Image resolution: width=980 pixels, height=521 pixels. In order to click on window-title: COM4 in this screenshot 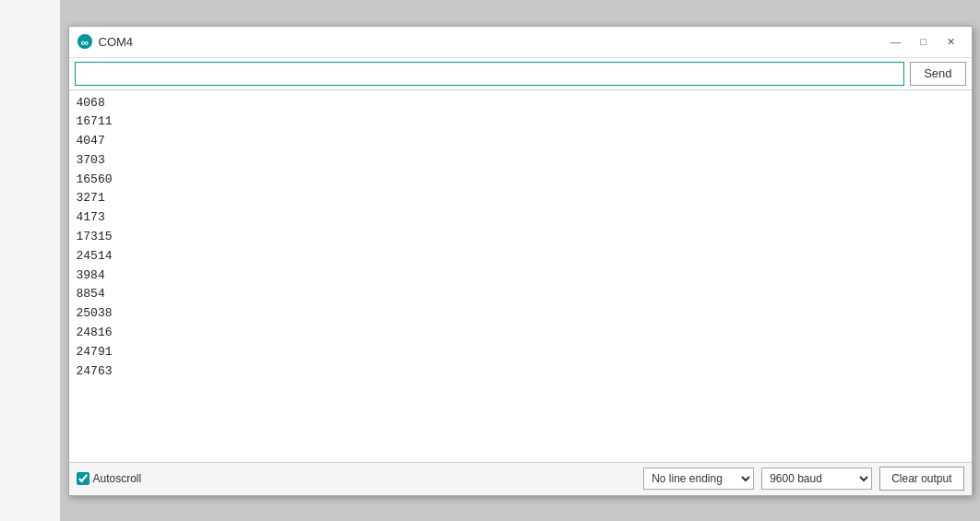, I will do `click(491, 42)`.